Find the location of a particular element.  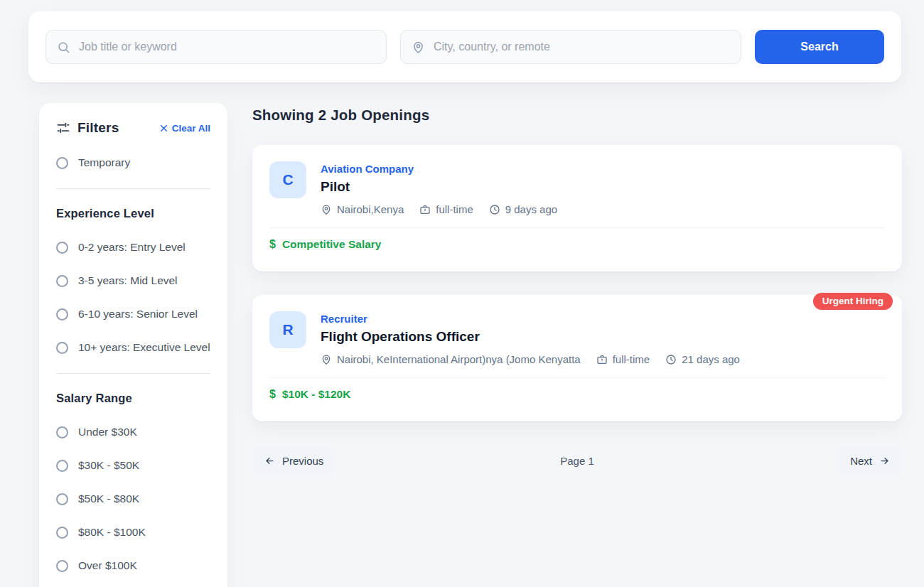

filter-option-executive-level: 10+ years: Executive Level is located at coordinates (134, 348).